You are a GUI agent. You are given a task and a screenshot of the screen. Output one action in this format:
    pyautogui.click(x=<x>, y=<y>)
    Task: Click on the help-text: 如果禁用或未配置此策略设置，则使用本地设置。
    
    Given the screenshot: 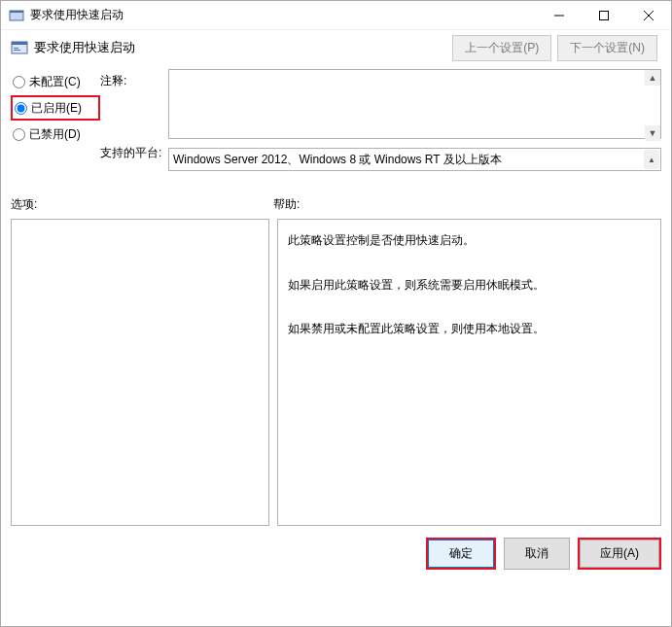 What is the action you would take?
    pyautogui.click(x=469, y=329)
    